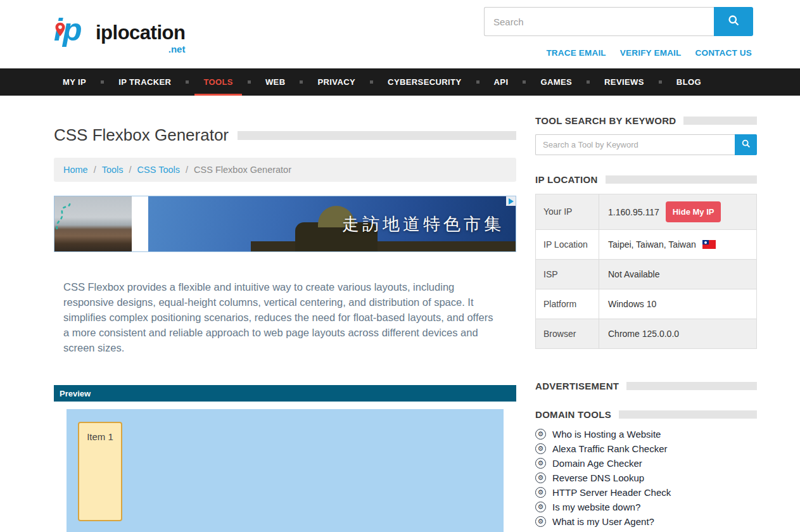 This screenshot has height=532, width=800. What do you see at coordinates (568, 244) in the screenshot?
I see `row-label: IP Location` at bounding box center [568, 244].